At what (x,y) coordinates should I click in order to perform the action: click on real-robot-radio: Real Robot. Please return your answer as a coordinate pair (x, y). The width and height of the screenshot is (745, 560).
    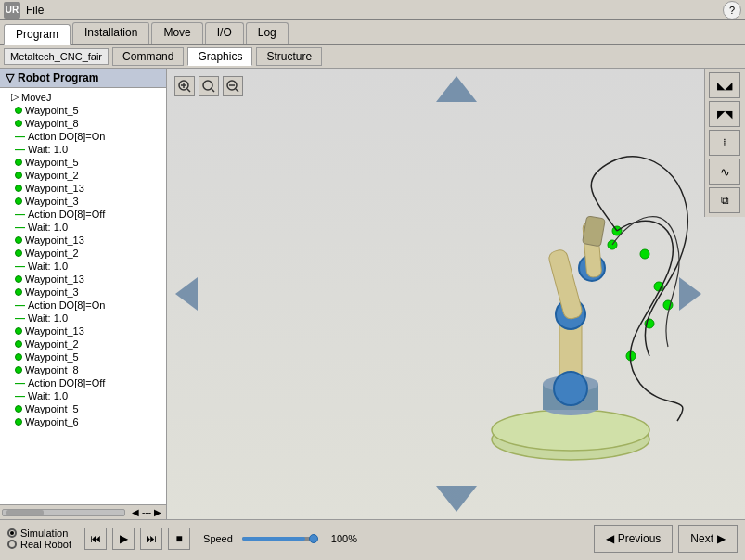
    Looking at the image, I should click on (39, 544).